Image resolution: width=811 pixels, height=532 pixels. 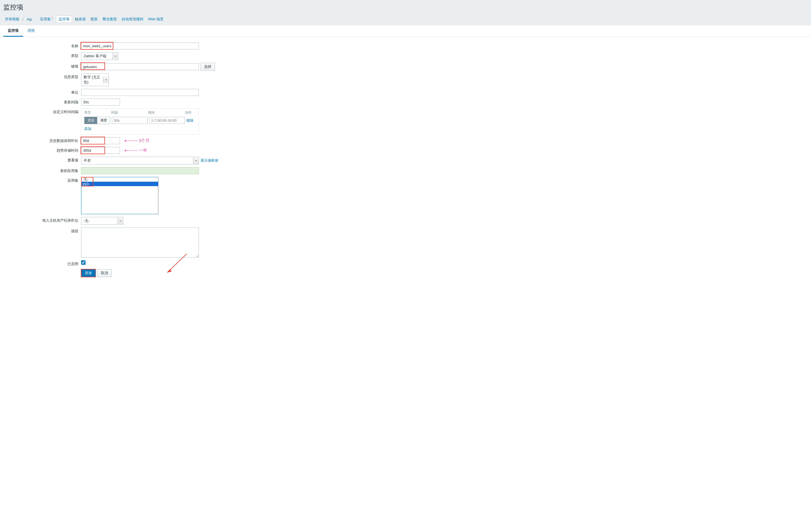 I want to click on interval-value-input, so click(x=129, y=121).